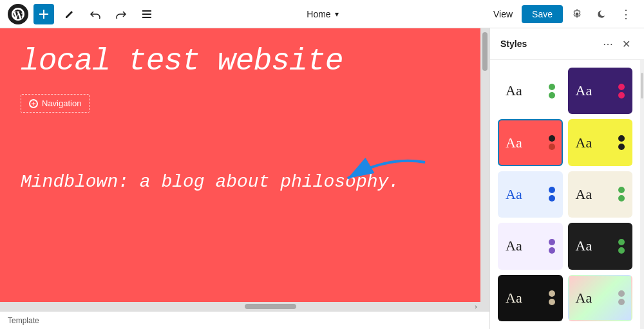 This screenshot has height=329, width=644. Describe the element at coordinates (531, 91) in the screenshot. I see `style-card-default-light: Aa` at that location.